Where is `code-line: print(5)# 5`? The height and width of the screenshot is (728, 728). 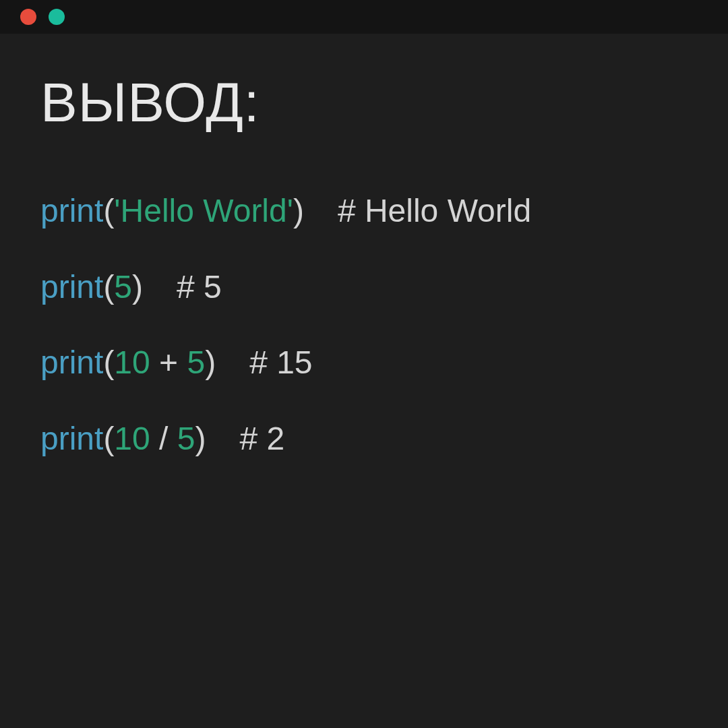 code-line: print(5)# 5 is located at coordinates (367, 287).